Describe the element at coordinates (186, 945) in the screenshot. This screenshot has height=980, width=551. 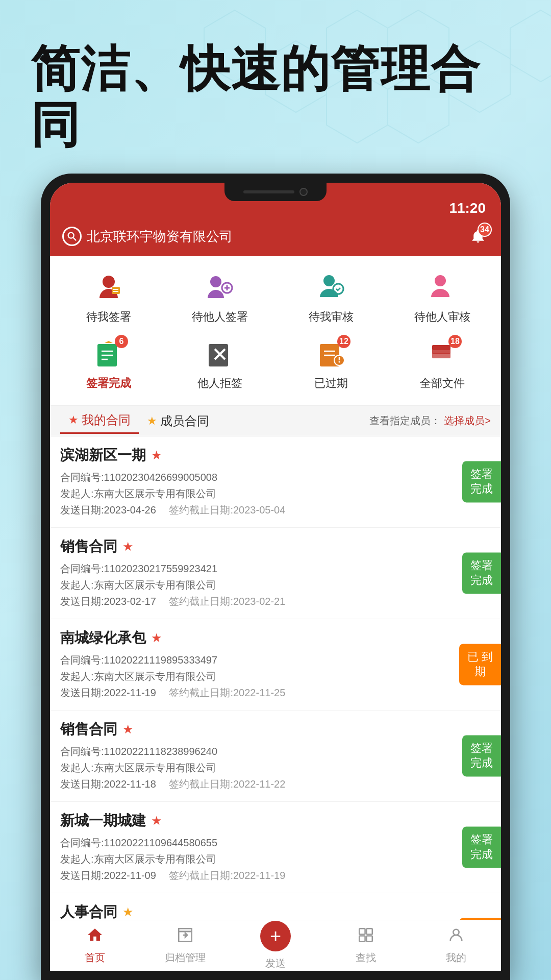
I see `nav-archive: 归档管理` at that location.